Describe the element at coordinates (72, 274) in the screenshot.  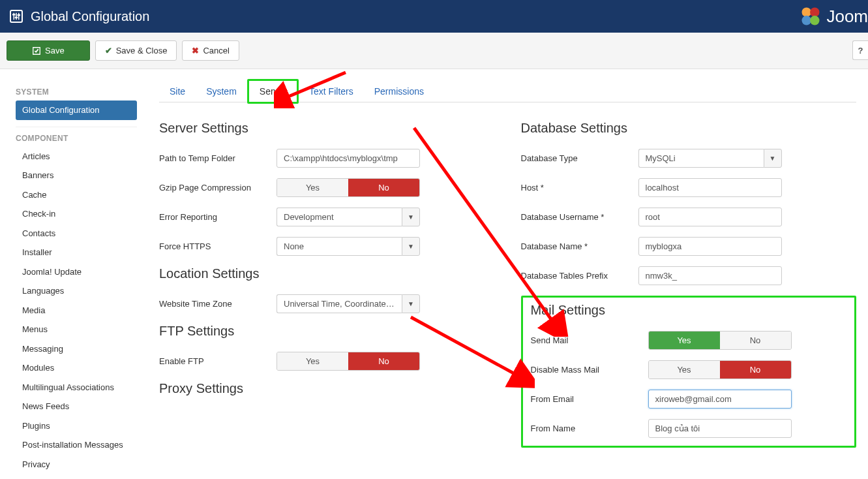
I see `sidebar: SYSTEM Global Configuration COMPONENT Ar…` at that location.